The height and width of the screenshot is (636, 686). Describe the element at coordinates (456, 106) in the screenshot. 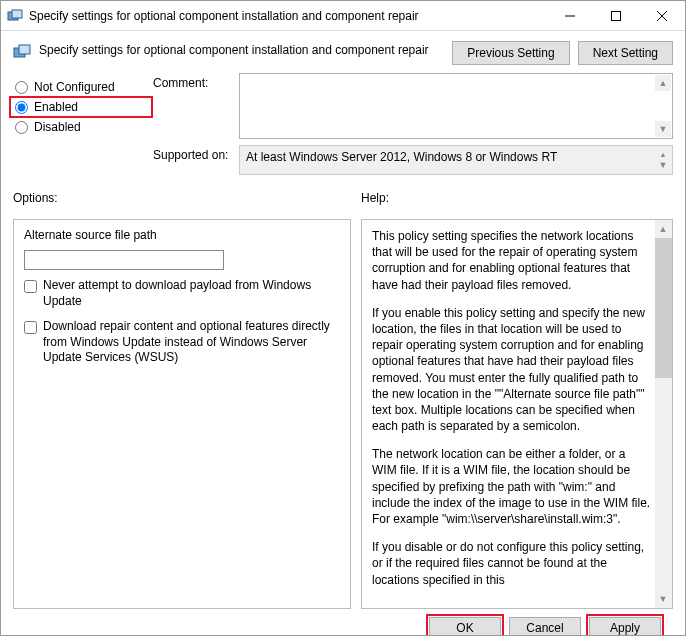

I see `comment-textarea: ▲ ▼` at that location.